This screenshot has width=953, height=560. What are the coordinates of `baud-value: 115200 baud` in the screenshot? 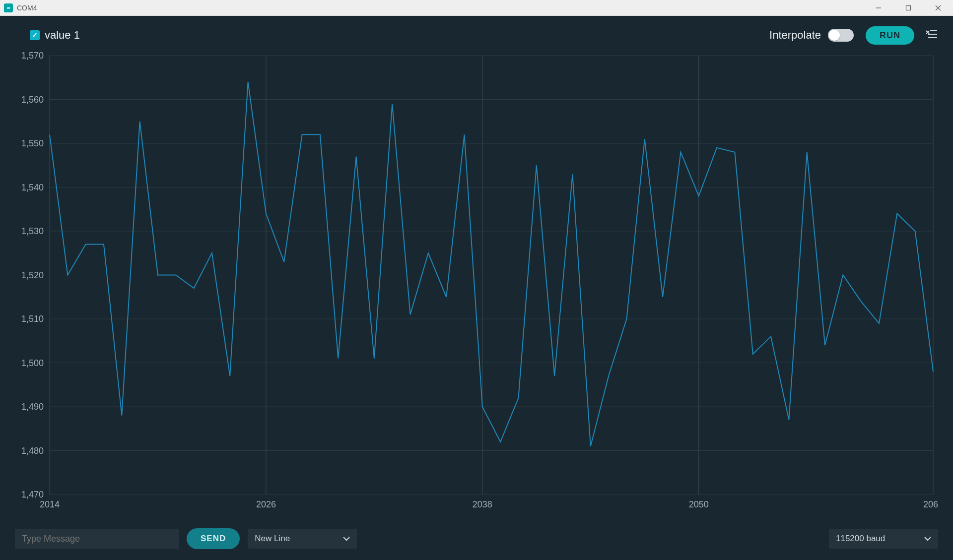 It's located at (861, 539).